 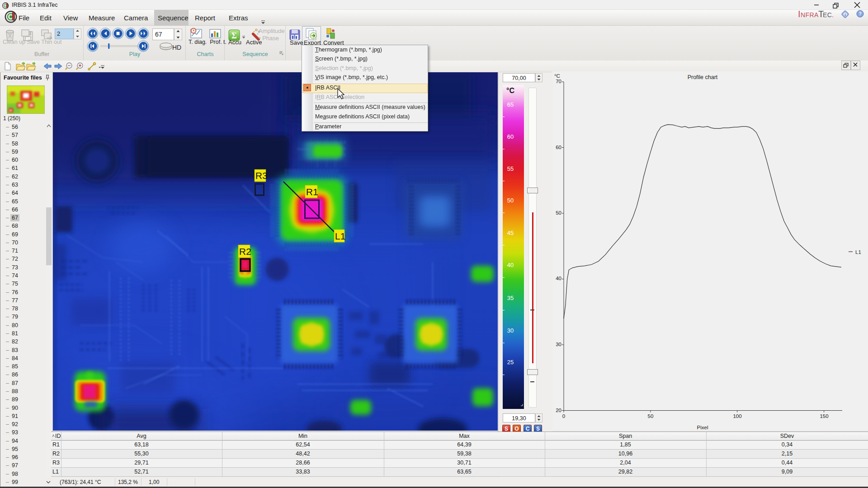 I want to click on svg-text: I, so click(x=799, y=14).